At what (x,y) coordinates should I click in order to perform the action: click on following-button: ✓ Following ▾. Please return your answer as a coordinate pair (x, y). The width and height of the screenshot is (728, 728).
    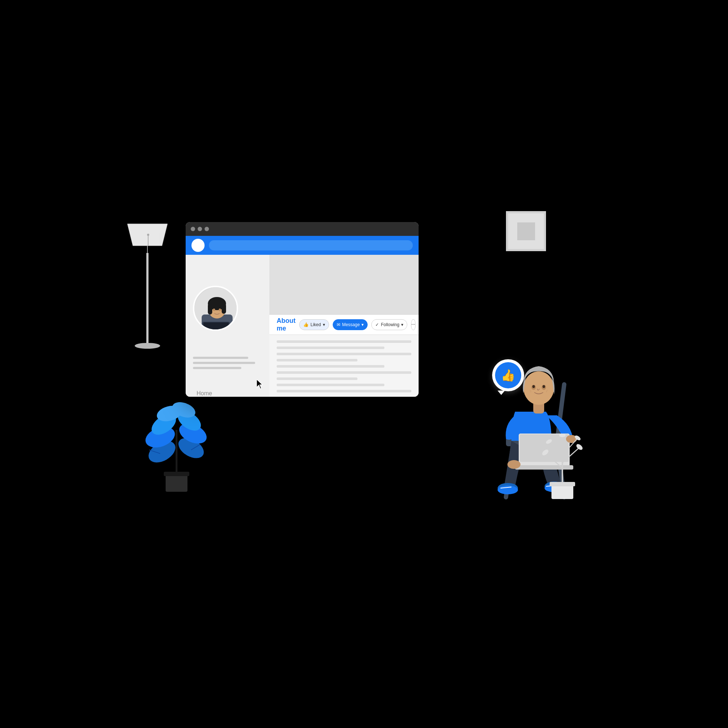
    Looking at the image, I should click on (389, 325).